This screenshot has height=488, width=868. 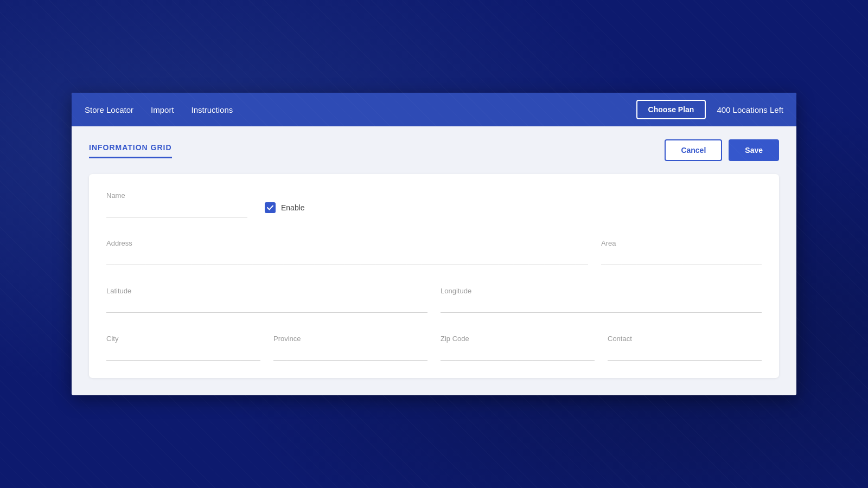 I want to click on name-input, so click(x=177, y=210).